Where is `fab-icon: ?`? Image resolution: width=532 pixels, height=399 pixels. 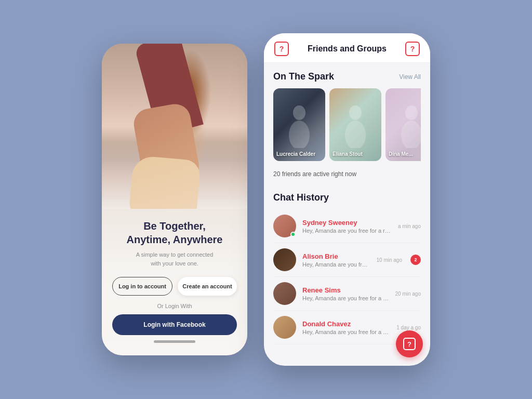
fab-icon: ? is located at coordinates (409, 344).